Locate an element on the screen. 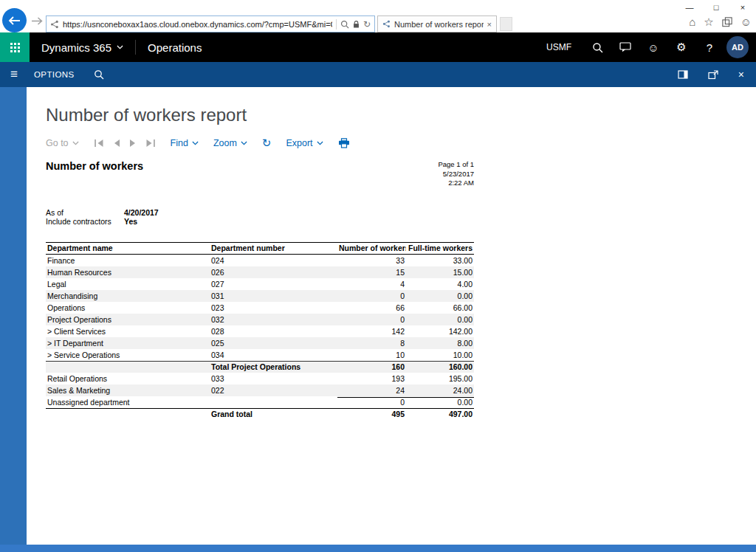  zoom-label: Zoom is located at coordinates (225, 143).